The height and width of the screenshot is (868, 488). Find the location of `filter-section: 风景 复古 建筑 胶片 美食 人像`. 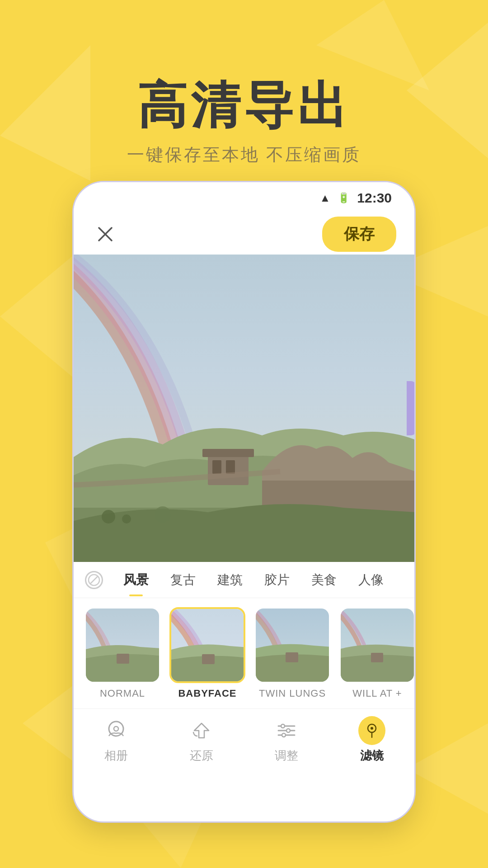

filter-section: 风景 复古 建筑 胶片 美食 人像 is located at coordinates (244, 635).